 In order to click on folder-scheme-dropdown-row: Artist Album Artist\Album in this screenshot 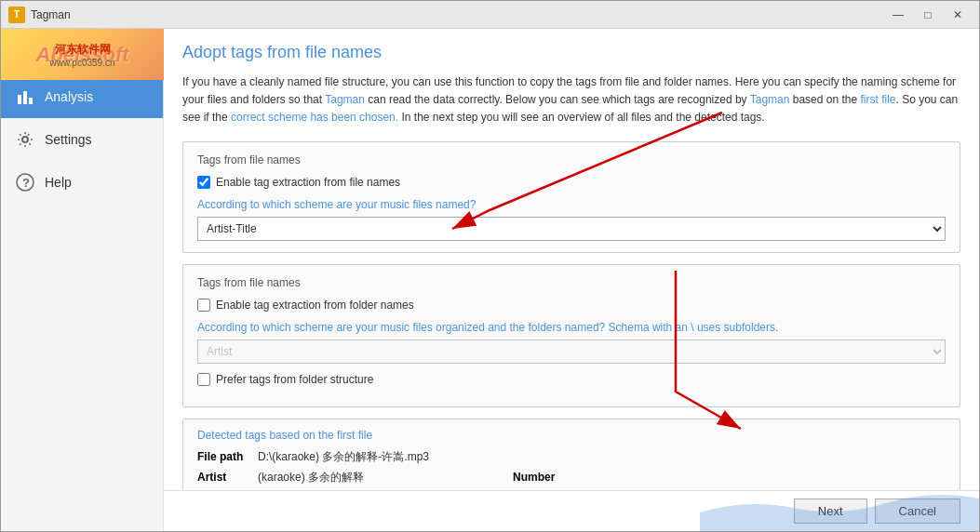, I will do `click(571, 352)`.